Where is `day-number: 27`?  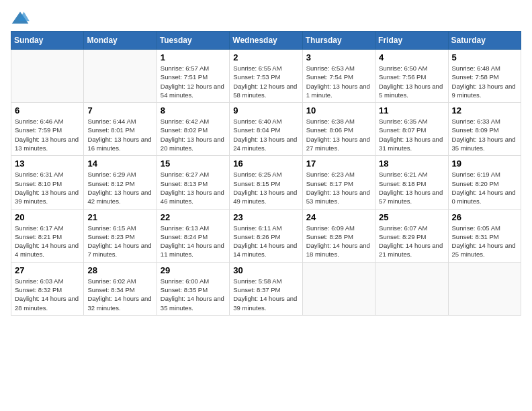 day-number: 27 is located at coordinates (47, 270).